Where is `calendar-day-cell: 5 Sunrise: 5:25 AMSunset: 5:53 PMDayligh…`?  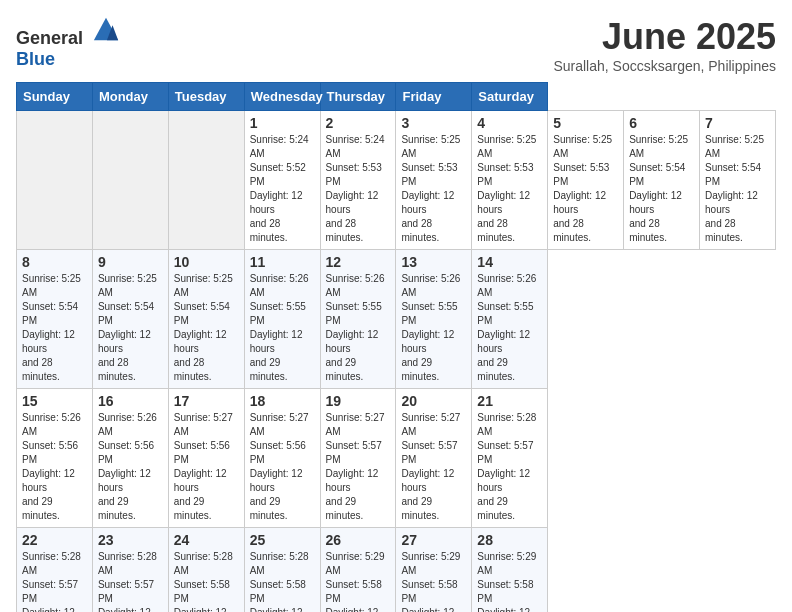
calendar-day-cell: 5 Sunrise: 5:25 AMSunset: 5:53 PMDayligh… is located at coordinates (586, 180).